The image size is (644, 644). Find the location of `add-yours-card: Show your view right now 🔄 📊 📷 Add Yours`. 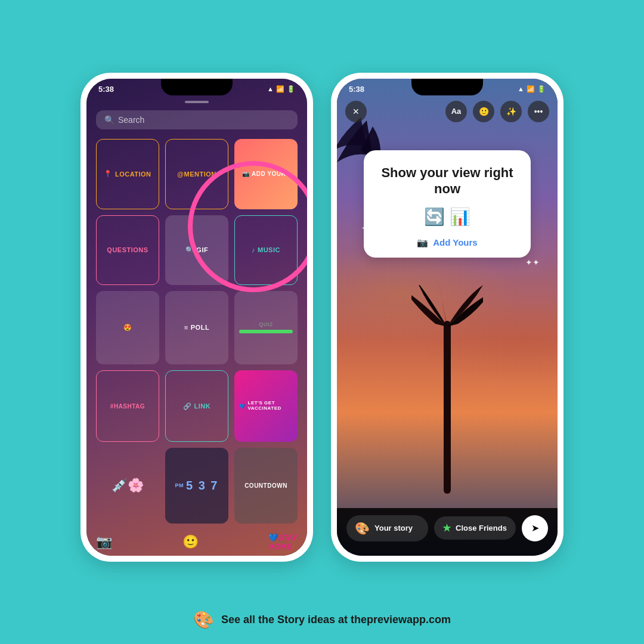

add-yours-card: Show your view right now 🔄 📊 📷 Add Yours is located at coordinates (447, 204).